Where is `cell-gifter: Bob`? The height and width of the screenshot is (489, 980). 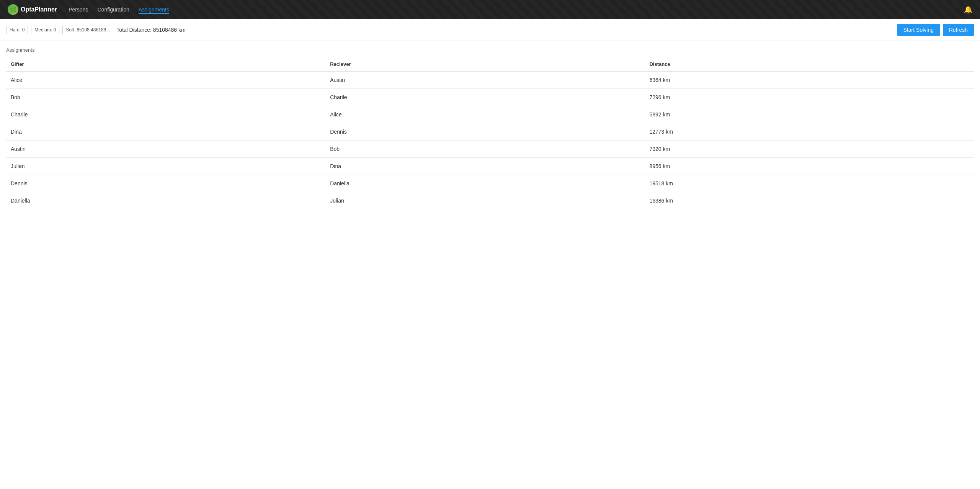 cell-gifter: Bob is located at coordinates (166, 97).